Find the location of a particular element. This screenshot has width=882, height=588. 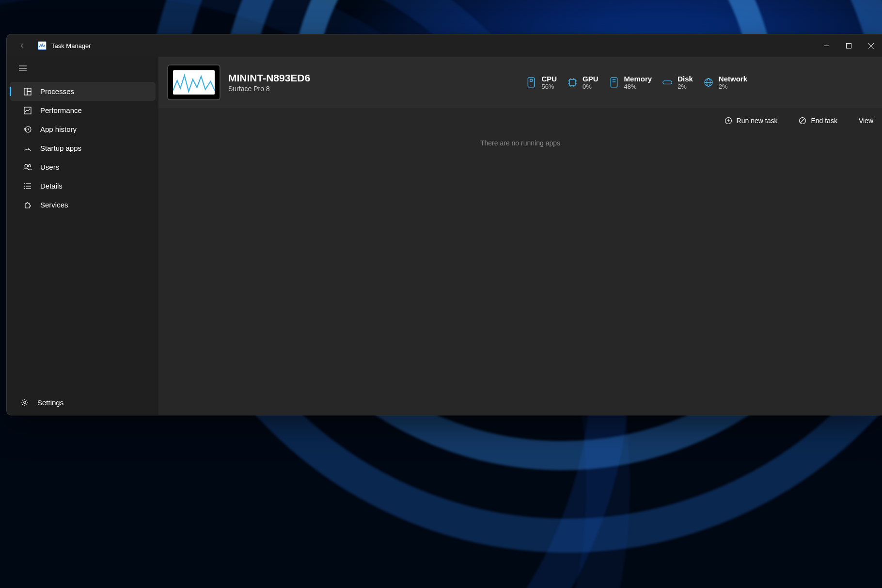

stat-label: Disk is located at coordinates (685, 79).